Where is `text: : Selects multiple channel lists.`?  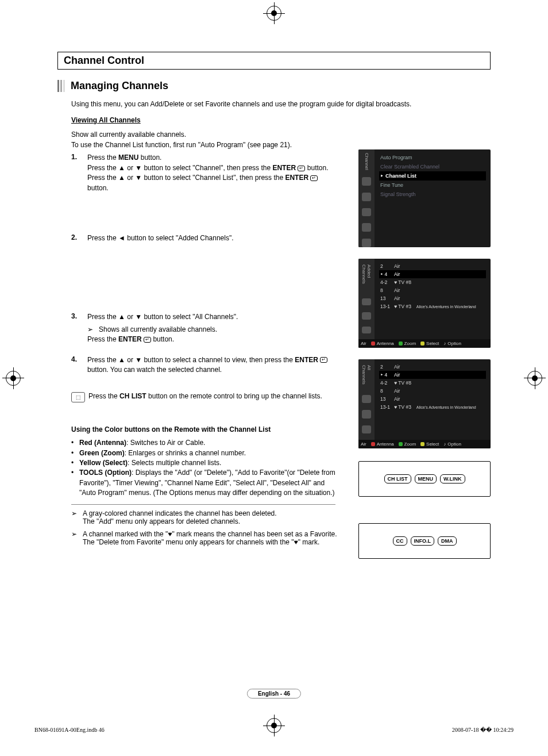
text: : Selects multiple channel lists. is located at coordinates (175, 463).